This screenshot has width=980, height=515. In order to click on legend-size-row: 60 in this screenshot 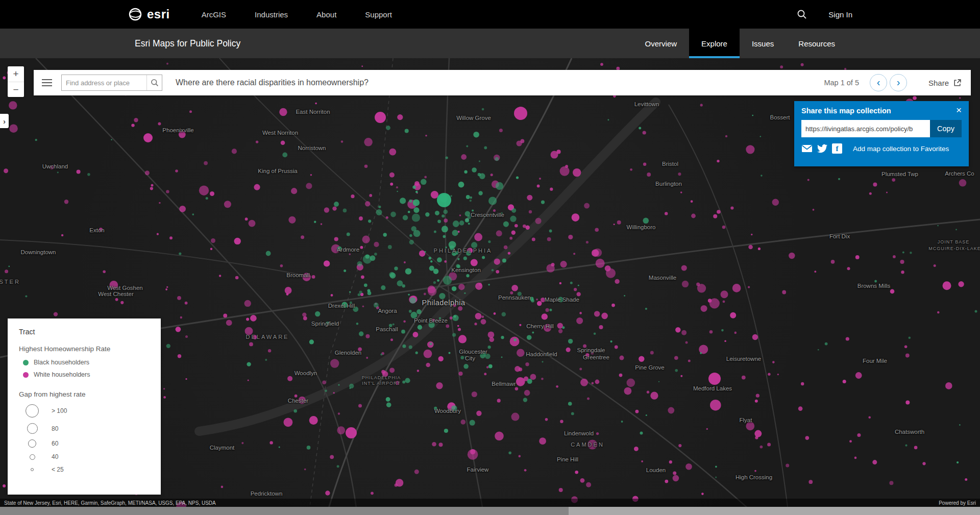, I will do `click(84, 444)`.